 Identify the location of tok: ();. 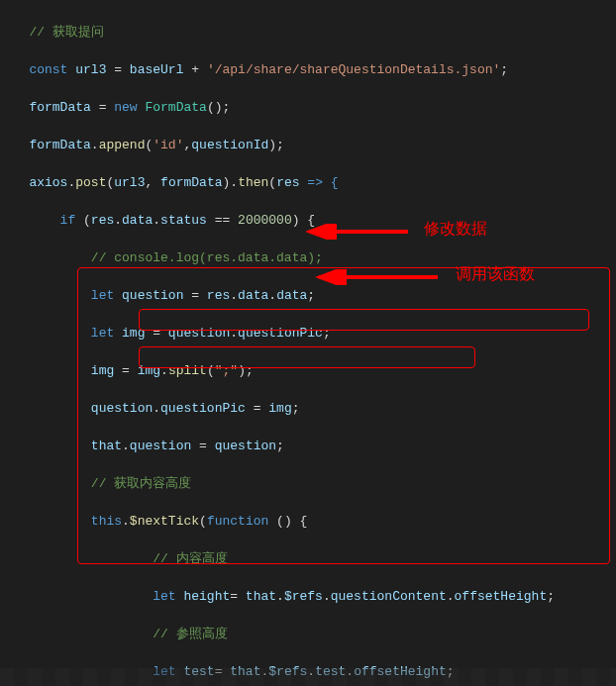
(218, 107).